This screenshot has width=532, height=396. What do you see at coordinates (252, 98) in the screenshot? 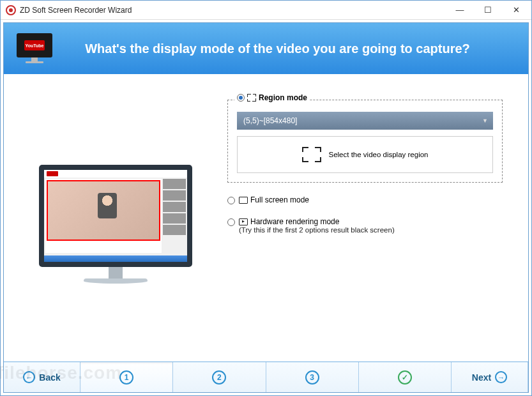
I see `region-corners-icon` at bounding box center [252, 98].